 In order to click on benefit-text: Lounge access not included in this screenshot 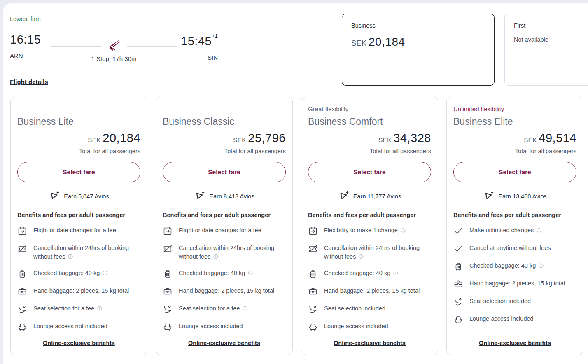, I will do `click(70, 326)`.